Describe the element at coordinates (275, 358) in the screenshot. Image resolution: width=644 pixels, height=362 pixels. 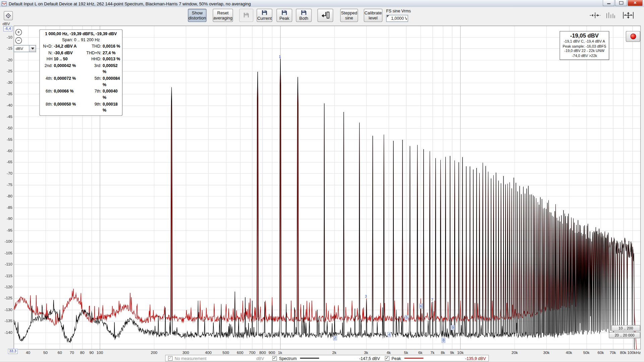
I see `spectrum-checkbox` at that location.